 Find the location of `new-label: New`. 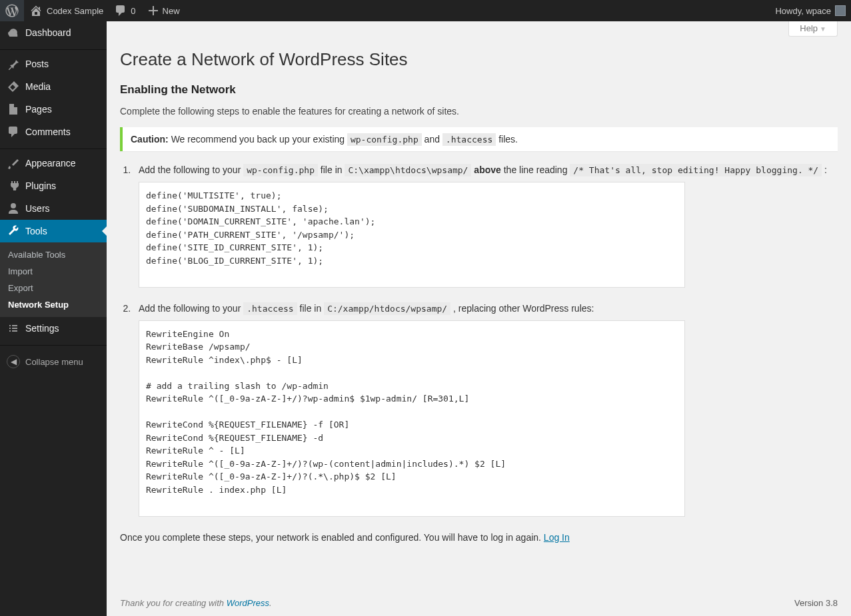

new-label: New is located at coordinates (171, 11).